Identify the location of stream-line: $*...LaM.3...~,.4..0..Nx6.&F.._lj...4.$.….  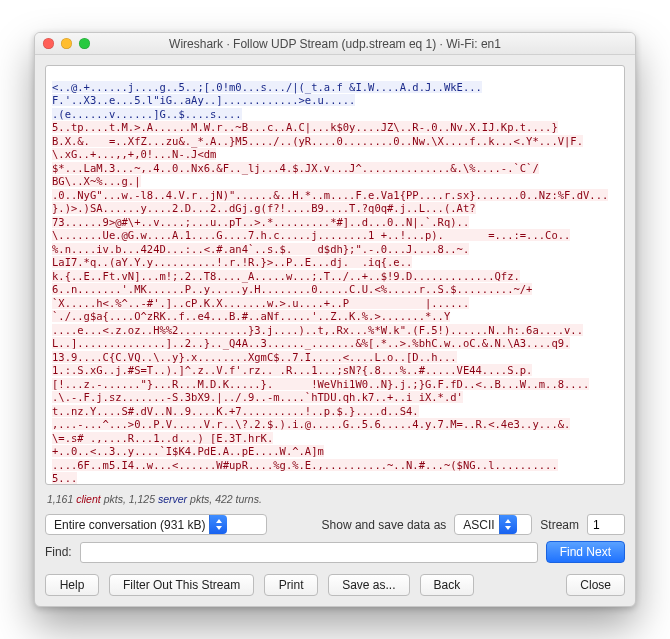
(296, 168).